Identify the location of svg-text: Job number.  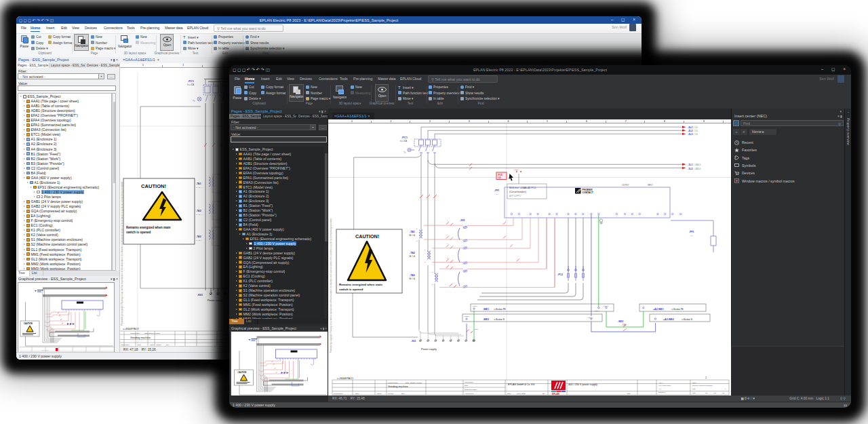
(469, 383).